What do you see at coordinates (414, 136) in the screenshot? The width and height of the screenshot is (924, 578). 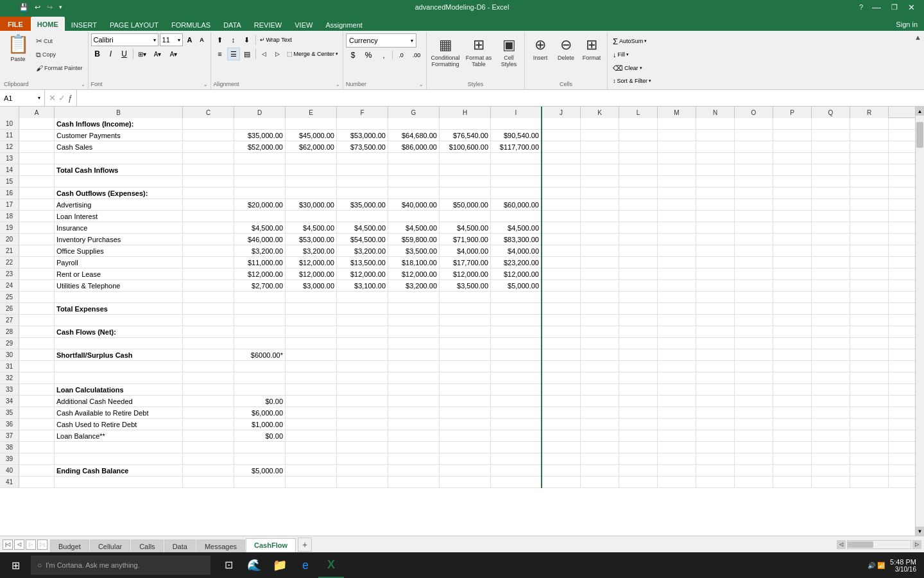 I see `cell: $64,680.00` at bounding box center [414, 136].